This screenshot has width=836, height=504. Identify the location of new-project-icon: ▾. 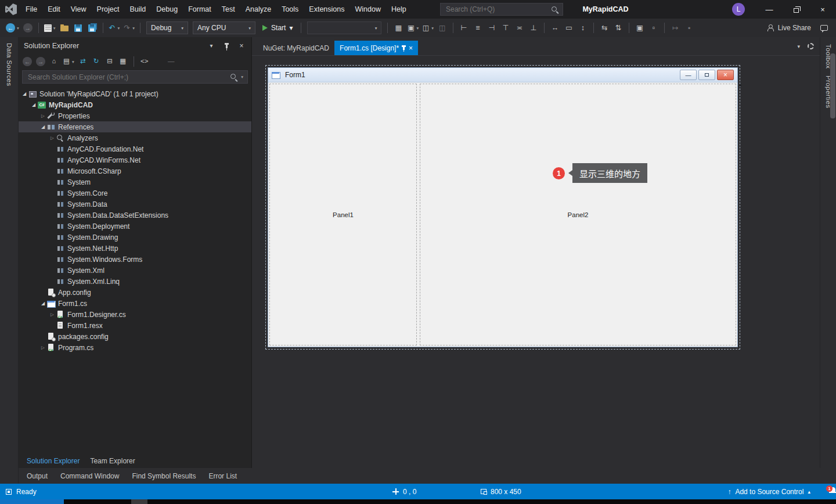
(50, 28).